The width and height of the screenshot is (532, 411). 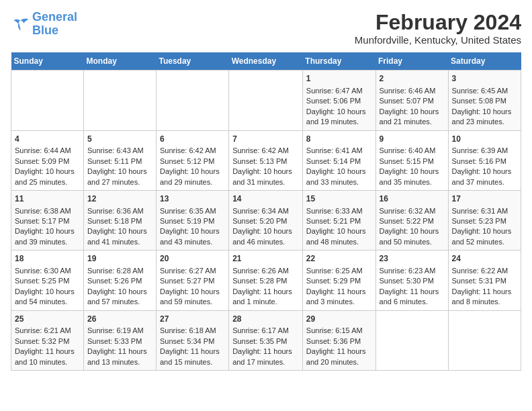 I want to click on day-number: 21, so click(x=266, y=259).